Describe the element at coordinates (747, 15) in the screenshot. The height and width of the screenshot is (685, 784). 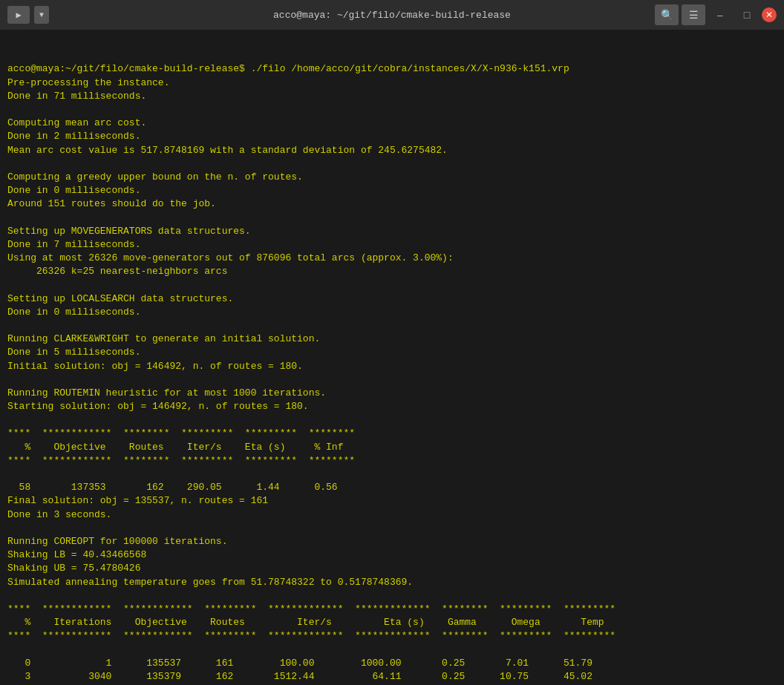
I see `maximize-button: □` at that location.